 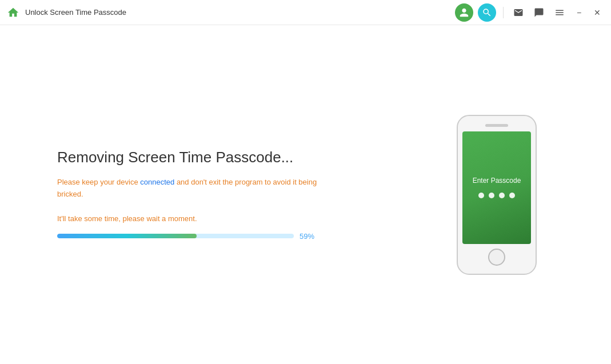 What do you see at coordinates (539, 13) in the screenshot?
I see `chat-icon` at bounding box center [539, 13].